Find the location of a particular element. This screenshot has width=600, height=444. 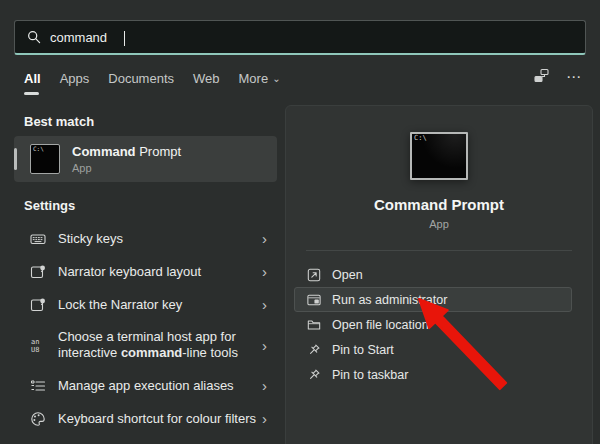

selection-accent-bar is located at coordinates (16, 159).